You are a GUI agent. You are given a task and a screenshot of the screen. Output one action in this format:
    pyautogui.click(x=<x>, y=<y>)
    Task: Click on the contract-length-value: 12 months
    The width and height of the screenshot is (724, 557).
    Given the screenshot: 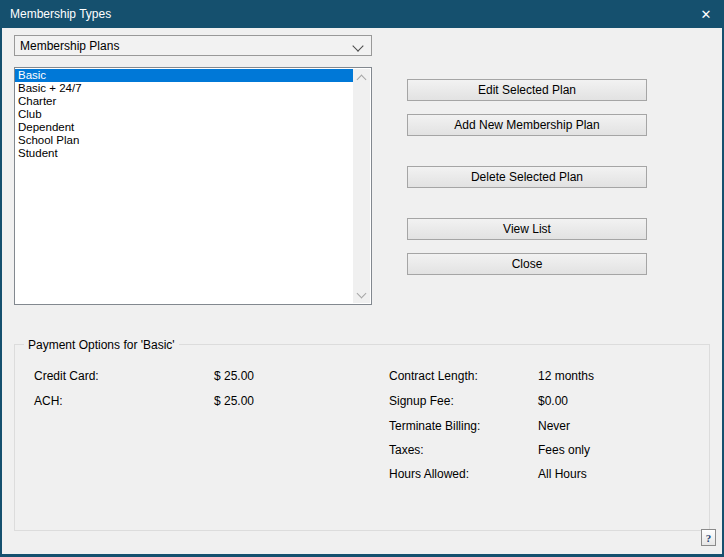 What is the action you would take?
    pyautogui.click(x=566, y=376)
    